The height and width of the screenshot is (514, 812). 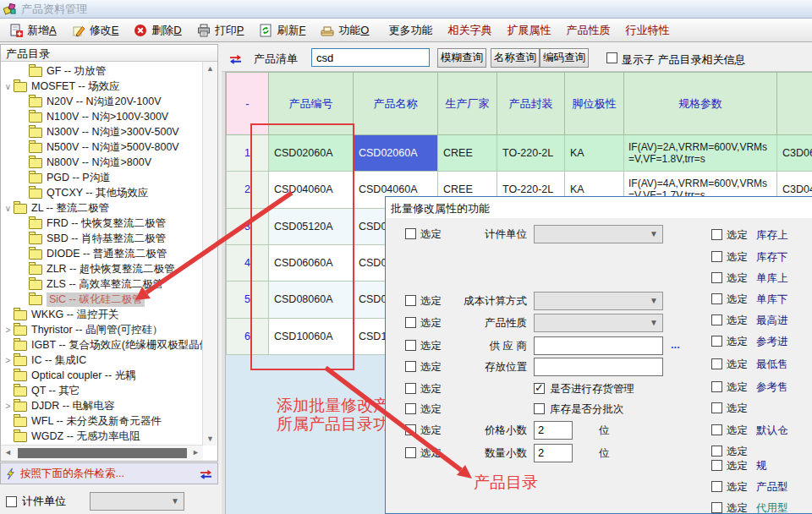 What do you see at coordinates (90, 101) in the screenshot?
I see `tree-item: N20V -- N沟道20V-100V` at bounding box center [90, 101].